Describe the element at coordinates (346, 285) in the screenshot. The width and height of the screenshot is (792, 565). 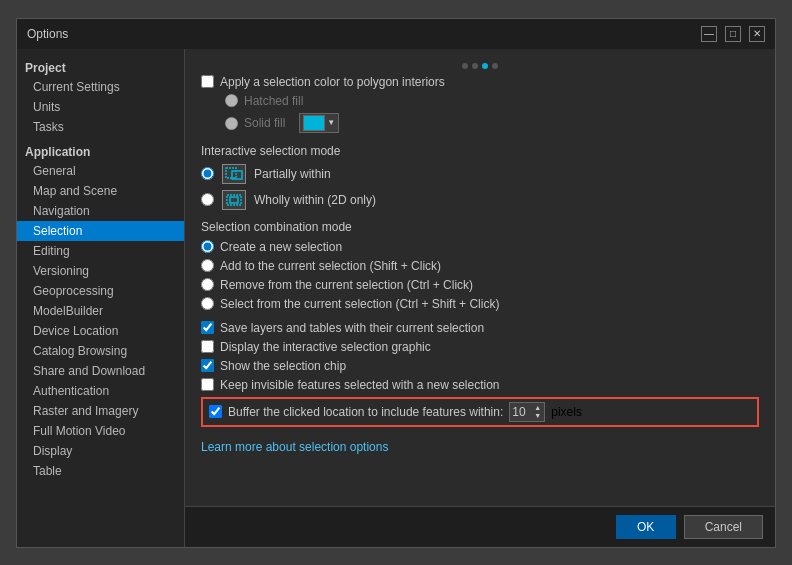
I see `remove-selection-label: Remove from the current selection (Ctrl …` at that location.